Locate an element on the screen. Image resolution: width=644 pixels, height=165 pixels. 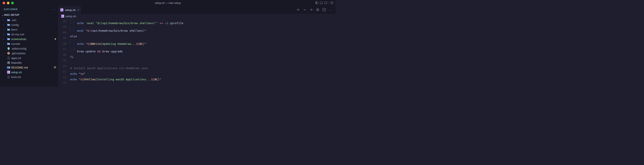
tree-item-label: screenshots is located at coordinates (32, 39).